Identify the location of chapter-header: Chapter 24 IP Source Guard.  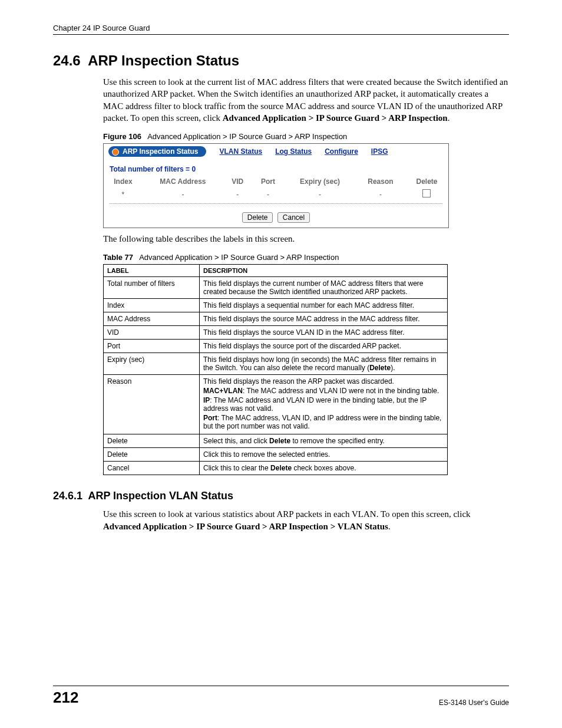
(281, 29).